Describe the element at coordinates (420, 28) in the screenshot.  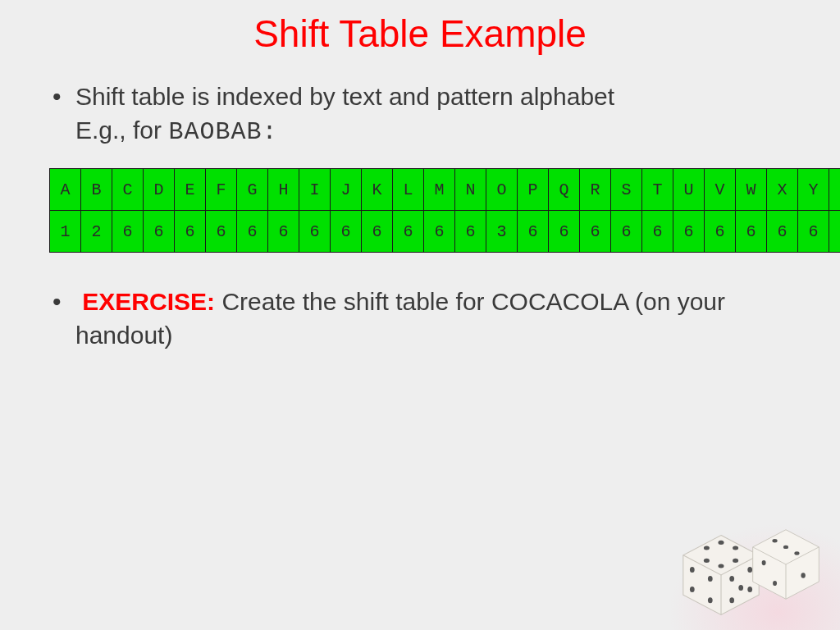
I see `page-title: Shift Table Example` at that location.